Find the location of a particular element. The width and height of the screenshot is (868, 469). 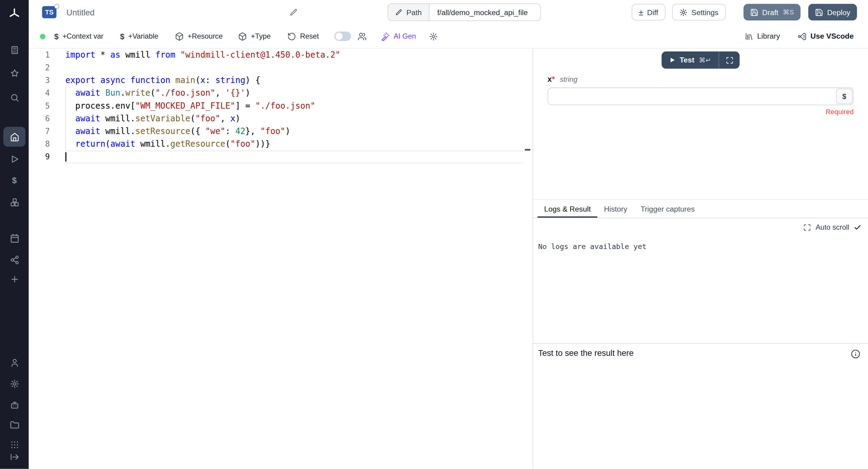

edit-path-button: Path is located at coordinates (409, 12).